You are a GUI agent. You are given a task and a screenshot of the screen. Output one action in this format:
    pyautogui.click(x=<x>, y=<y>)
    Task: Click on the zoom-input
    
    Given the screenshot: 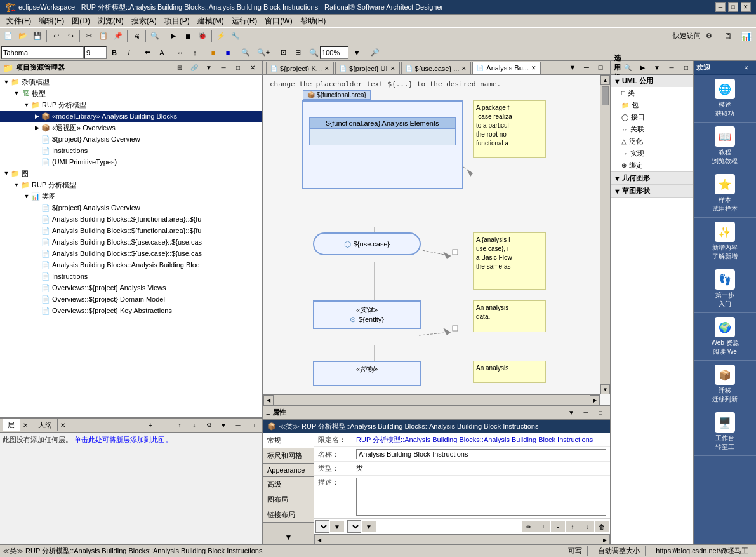 What is the action you would take?
    pyautogui.click(x=334, y=53)
    